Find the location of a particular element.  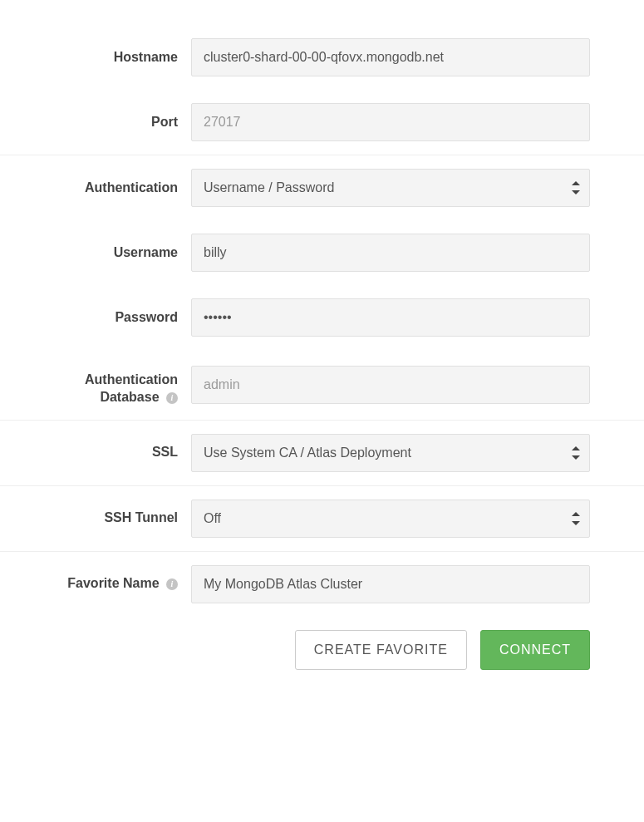

username-input is located at coordinates (391, 253).